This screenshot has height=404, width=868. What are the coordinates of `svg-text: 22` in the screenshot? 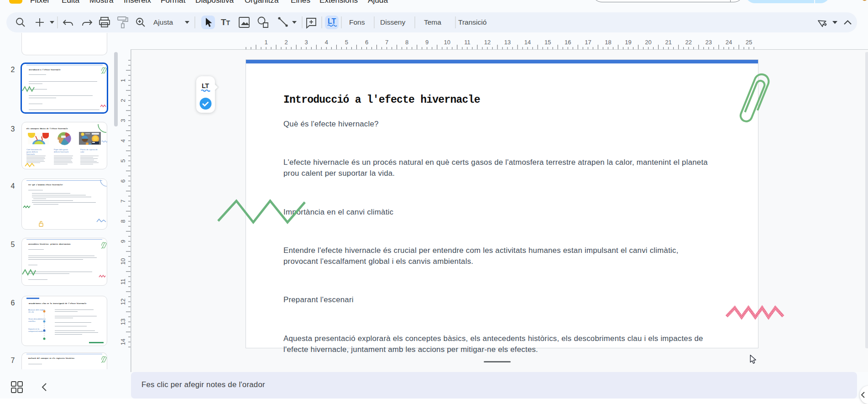 It's located at (689, 42).